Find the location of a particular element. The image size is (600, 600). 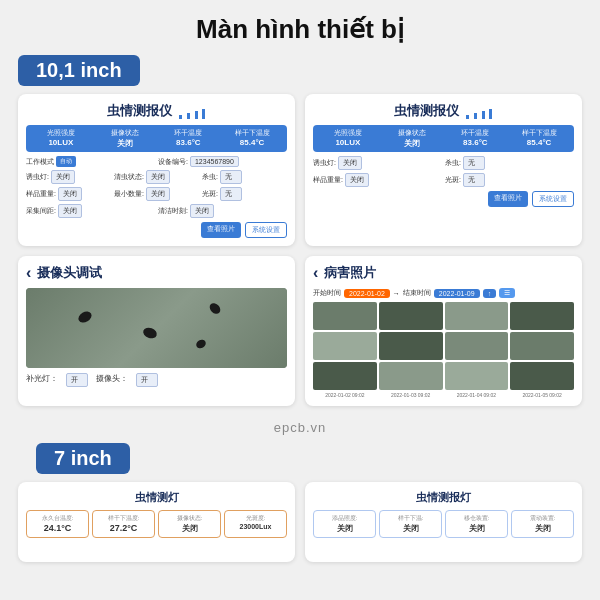

c2-row0: 诱虫灯:关闭 杀虫:无 is located at coordinates (444, 163).